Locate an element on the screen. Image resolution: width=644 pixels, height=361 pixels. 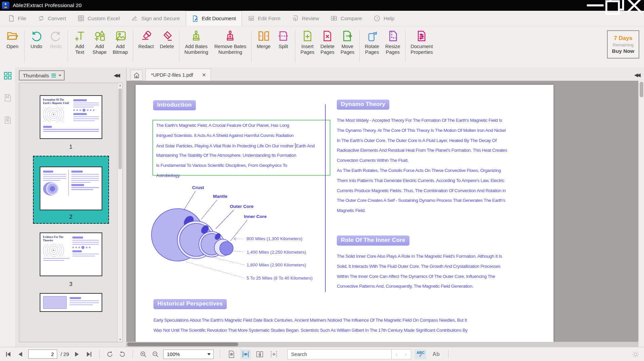
resize-pages-button: Resize Pages is located at coordinates (393, 43).